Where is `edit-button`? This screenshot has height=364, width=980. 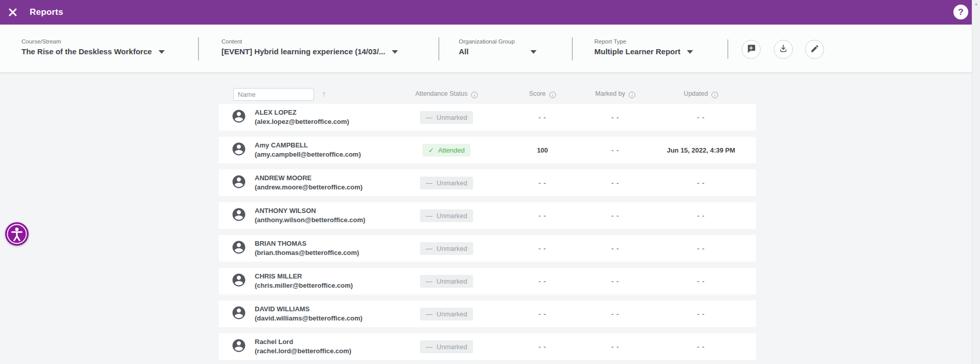
edit-button is located at coordinates (814, 49).